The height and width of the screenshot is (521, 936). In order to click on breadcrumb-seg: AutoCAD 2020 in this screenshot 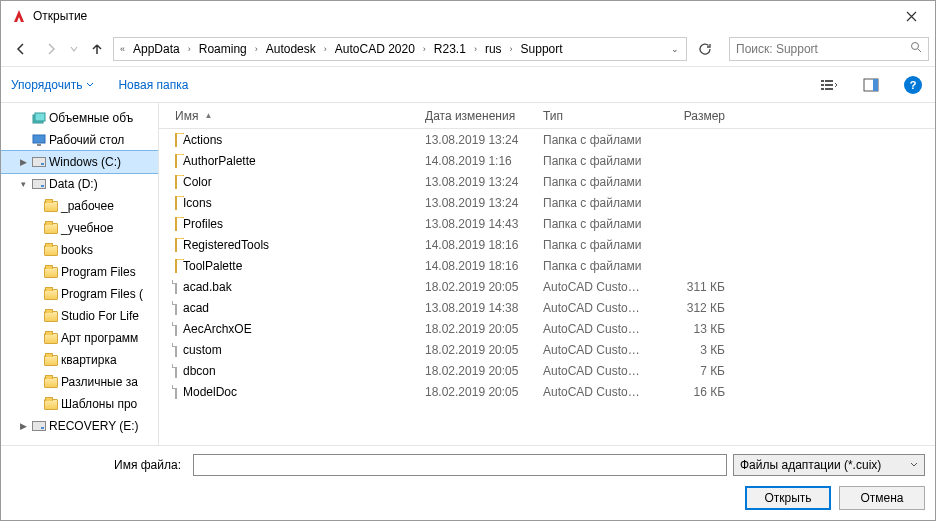, I will do `click(375, 49)`.